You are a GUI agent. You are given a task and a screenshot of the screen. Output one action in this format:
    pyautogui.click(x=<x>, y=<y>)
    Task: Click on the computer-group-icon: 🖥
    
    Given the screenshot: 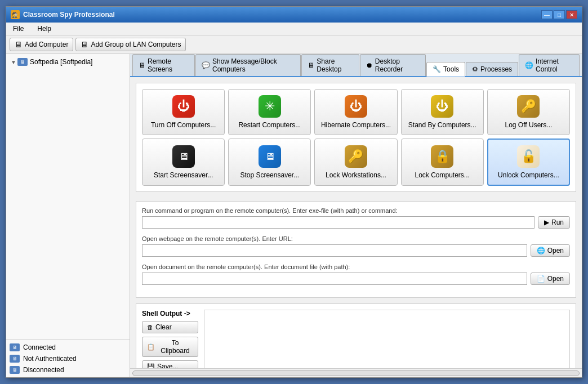 What is the action you would take?
    pyautogui.click(x=23, y=62)
    